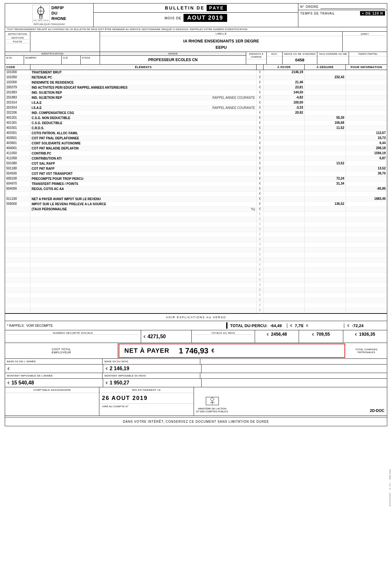 This screenshot has width=392, height=570. I want to click on table-row: 201914I.S.A.ERAPPEL ANNEE COURANTE€-3,33, so click(196, 108).